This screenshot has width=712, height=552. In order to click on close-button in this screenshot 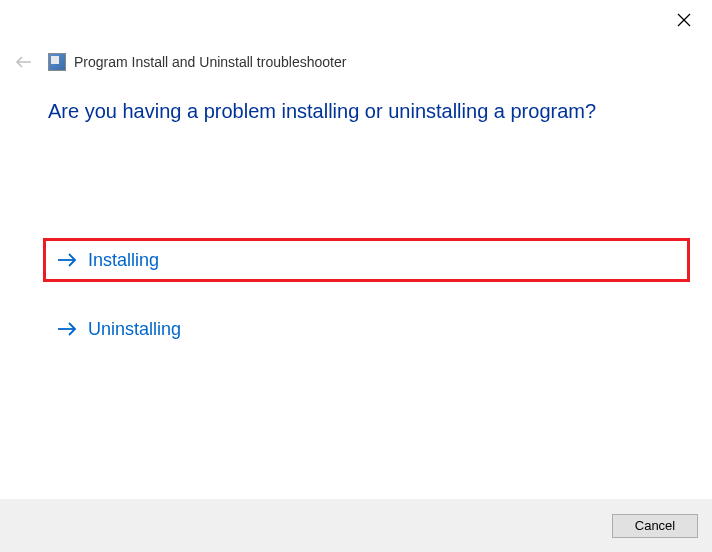, I will do `click(684, 20)`.